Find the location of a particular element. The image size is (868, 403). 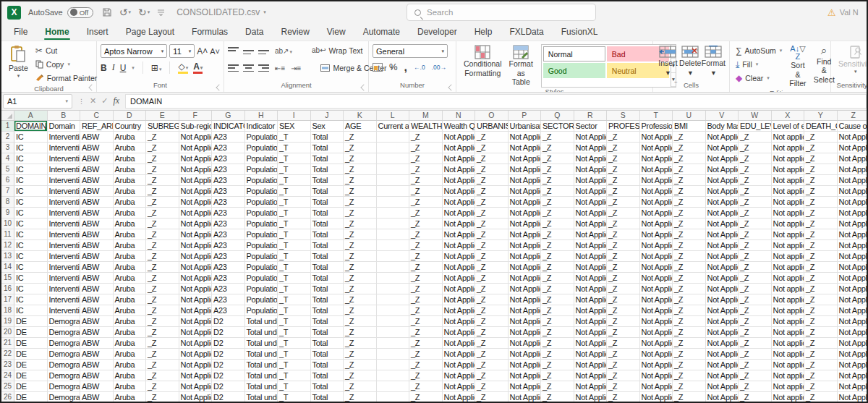

cell-X6: Not applicable is located at coordinates (788, 181).